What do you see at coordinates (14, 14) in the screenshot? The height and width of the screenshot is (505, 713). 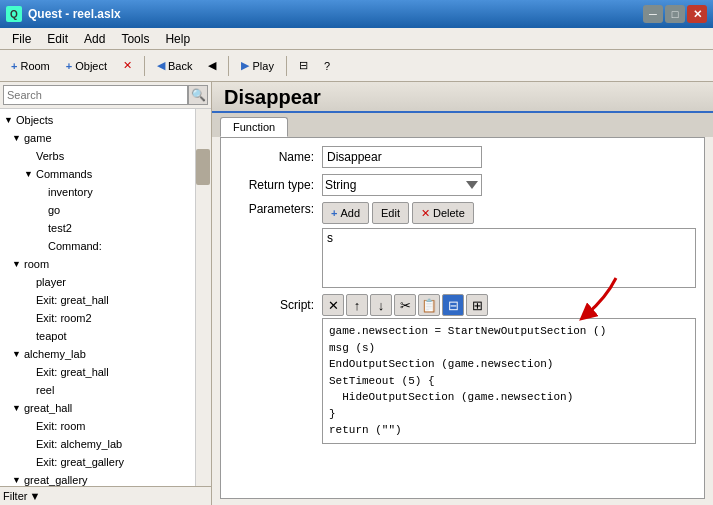 I see `app-icon: Q` at bounding box center [14, 14].